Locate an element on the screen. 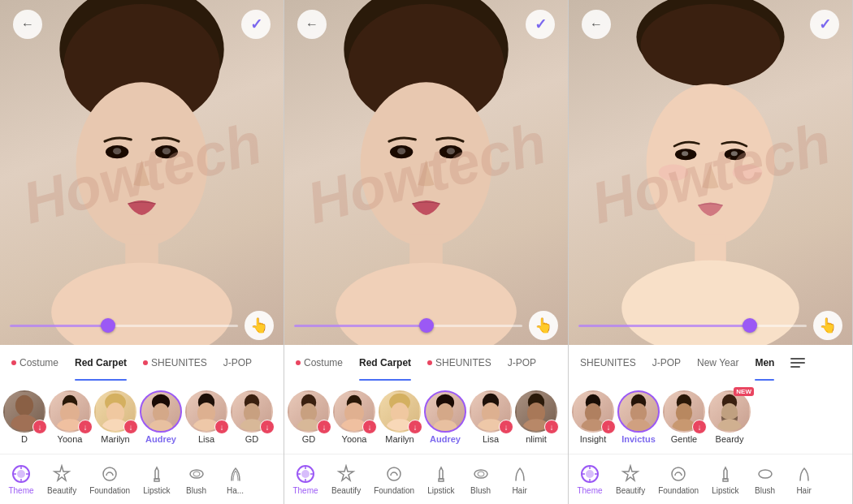  hand-icon-1: 👆 is located at coordinates (259, 325).